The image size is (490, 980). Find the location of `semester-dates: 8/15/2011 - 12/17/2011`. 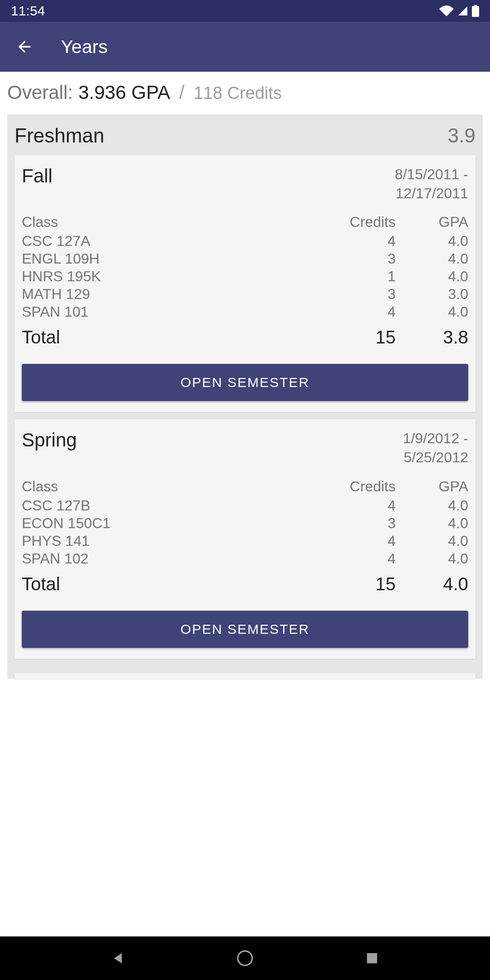

semester-dates: 8/15/2011 - 12/17/2011 is located at coordinates (431, 184).